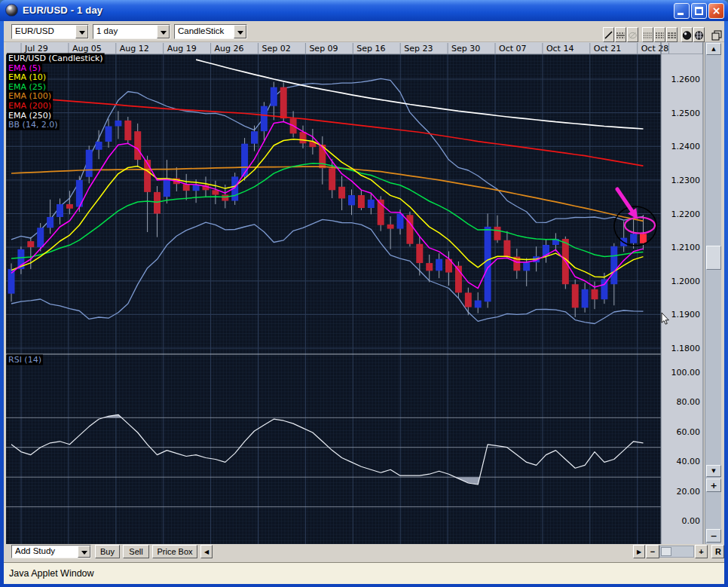 This screenshot has height=587, width=728. Describe the element at coordinates (364, 552) in the screenshot. I see `bottom-toolbar: Add Study Buy Sell Price Box ◀ ▶ − + R` at that location.